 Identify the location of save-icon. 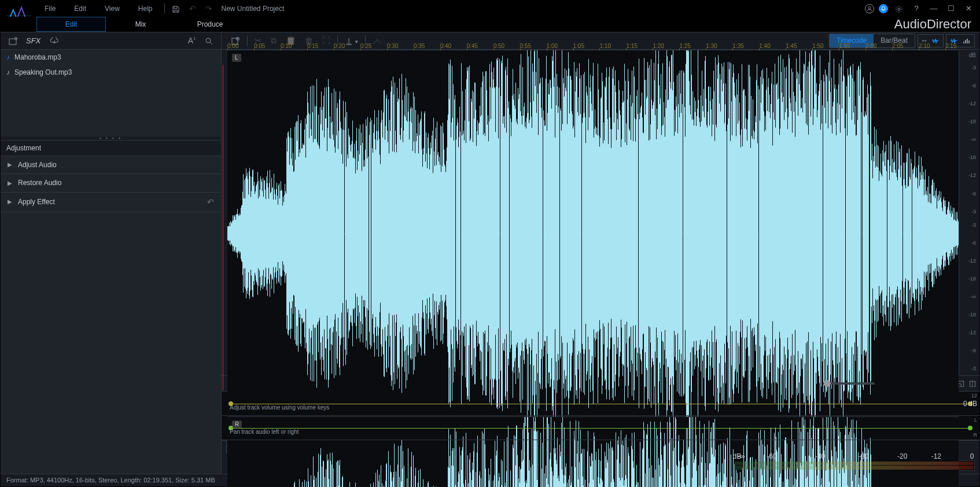
(176, 9).